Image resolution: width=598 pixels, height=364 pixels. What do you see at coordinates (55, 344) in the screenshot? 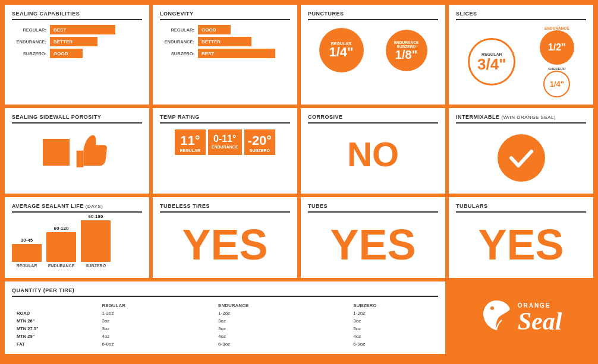
I see `qty-fat-label: FAT` at bounding box center [55, 344].